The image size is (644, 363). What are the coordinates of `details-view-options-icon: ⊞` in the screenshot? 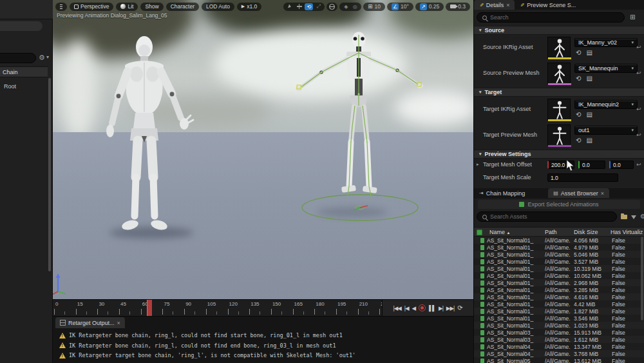 It's located at (632, 17).